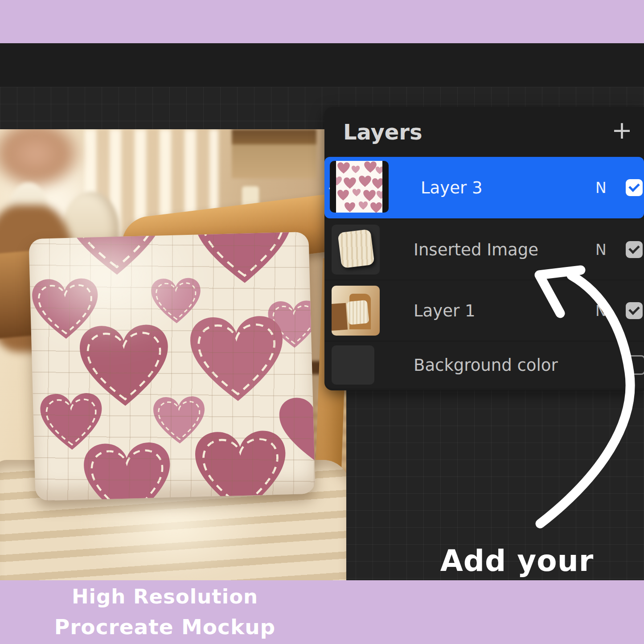 The image size is (644, 644). What do you see at coordinates (484, 365) in the screenshot?
I see `layer-row-background-color: Background color` at bounding box center [484, 365].